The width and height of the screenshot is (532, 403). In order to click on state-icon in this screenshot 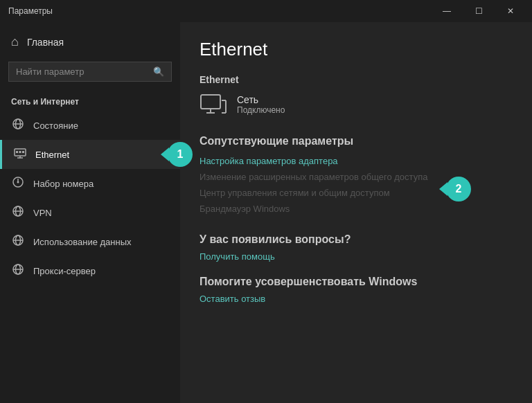, I will do `click(18, 125)`.